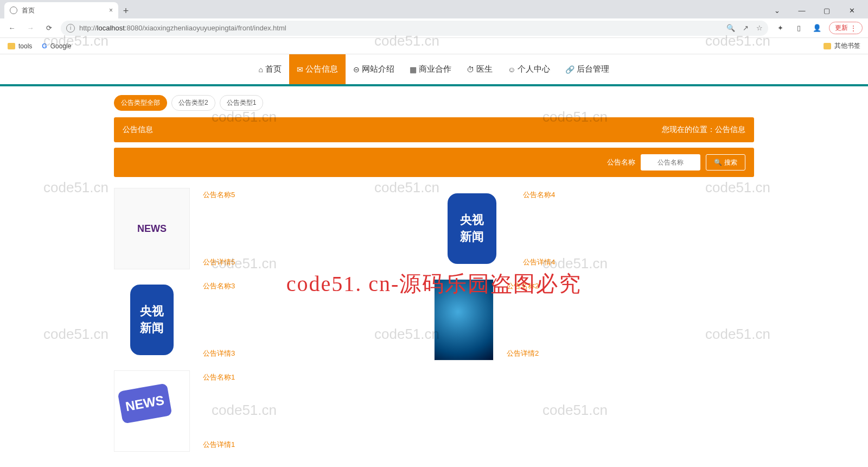 The height and width of the screenshot is (467, 868). What do you see at coordinates (49, 28) in the screenshot?
I see `reload-button: ⟳` at bounding box center [49, 28].